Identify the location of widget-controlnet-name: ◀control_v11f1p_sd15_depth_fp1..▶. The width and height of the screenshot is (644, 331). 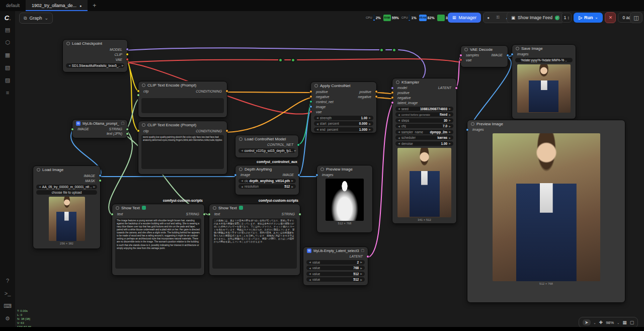
(267, 151).